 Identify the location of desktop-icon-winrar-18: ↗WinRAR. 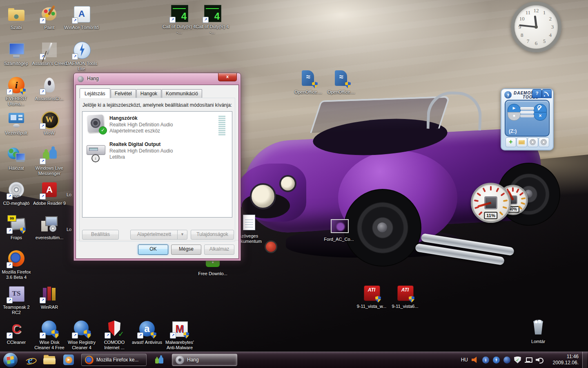
(49, 297).